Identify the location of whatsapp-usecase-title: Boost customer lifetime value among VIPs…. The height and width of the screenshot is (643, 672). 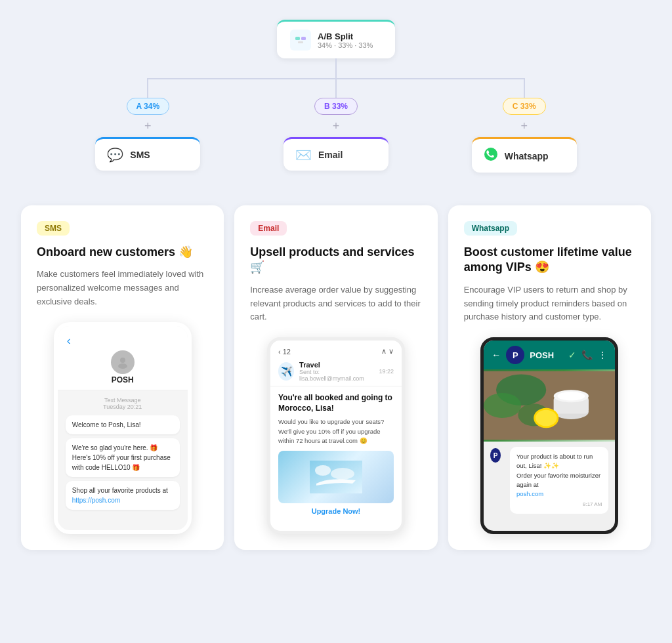
(550, 260).